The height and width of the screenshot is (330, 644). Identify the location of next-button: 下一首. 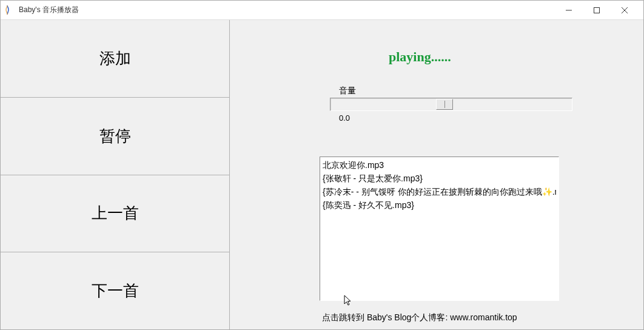
(115, 291).